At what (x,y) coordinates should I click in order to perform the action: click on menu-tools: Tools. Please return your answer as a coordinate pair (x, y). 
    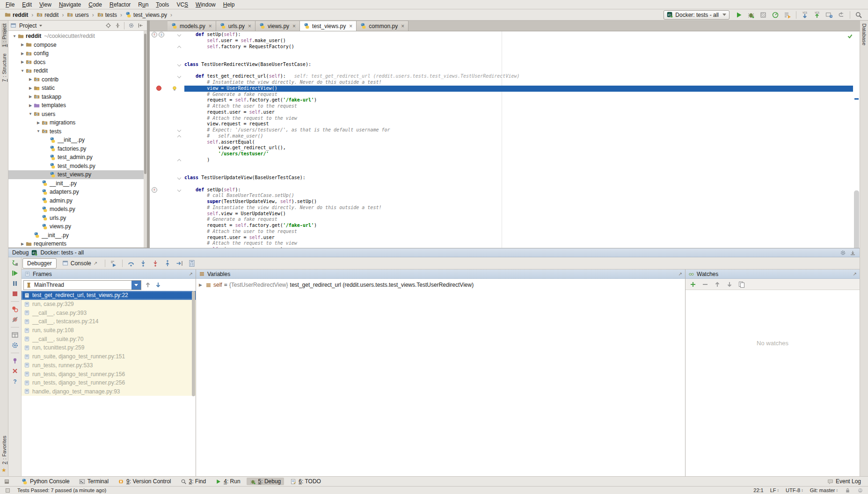
    Looking at the image, I should click on (162, 5).